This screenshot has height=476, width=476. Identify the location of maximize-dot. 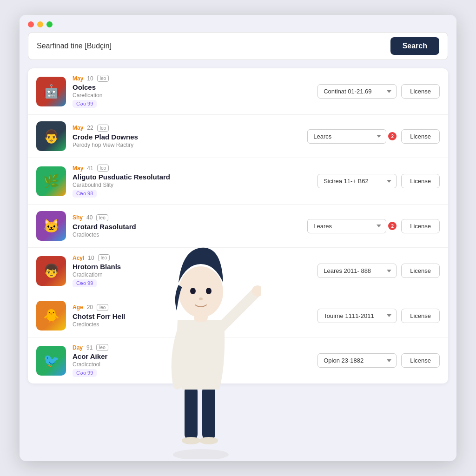
(49, 24).